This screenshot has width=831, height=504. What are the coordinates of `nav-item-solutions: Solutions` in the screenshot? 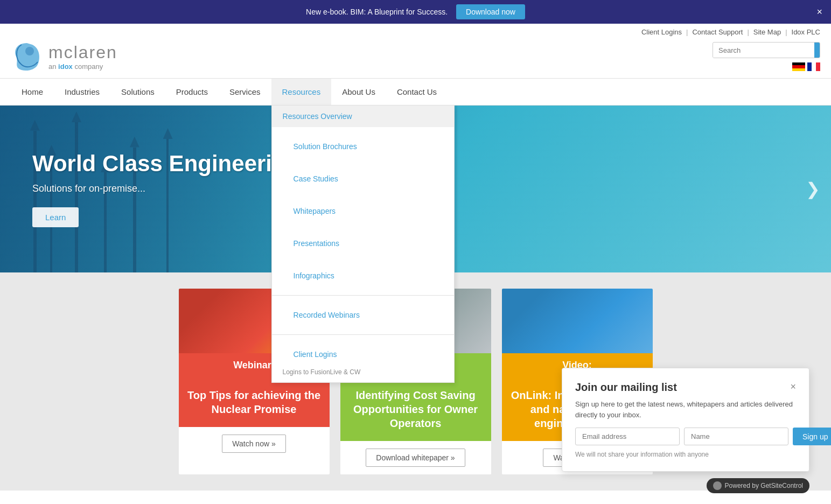 It's located at (138, 92).